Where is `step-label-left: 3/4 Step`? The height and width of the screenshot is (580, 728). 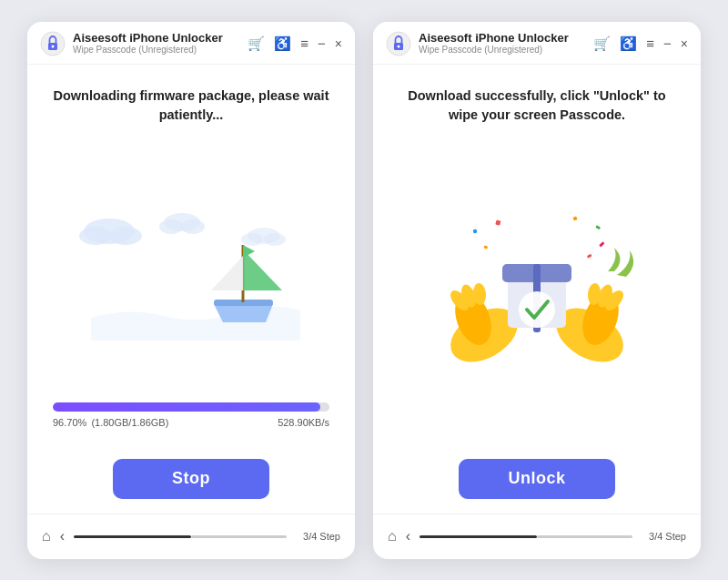 step-label-left: 3/4 Step is located at coordinates (322, 536).